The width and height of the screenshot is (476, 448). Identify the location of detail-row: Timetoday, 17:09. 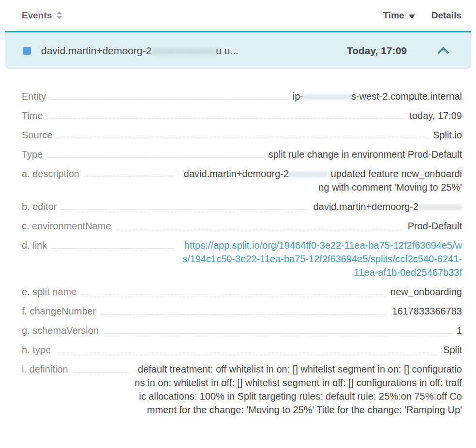
(242, 116).